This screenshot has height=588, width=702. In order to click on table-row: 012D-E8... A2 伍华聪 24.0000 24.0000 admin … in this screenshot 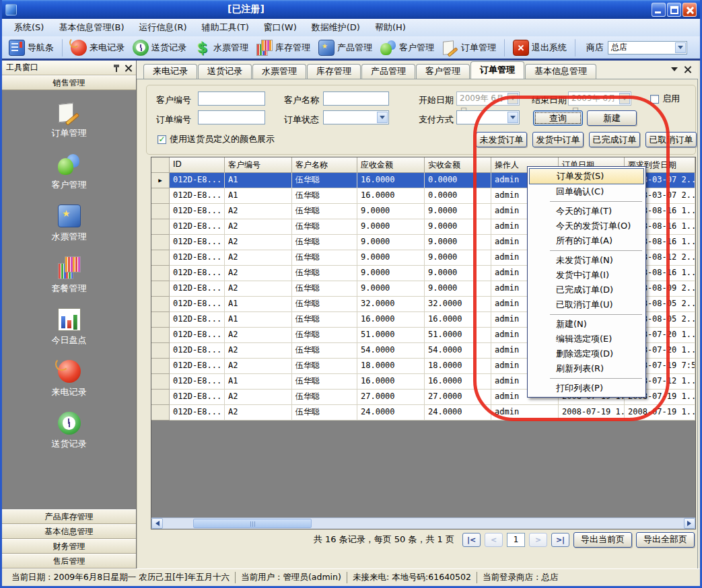, I will do `click(423, 413)`.